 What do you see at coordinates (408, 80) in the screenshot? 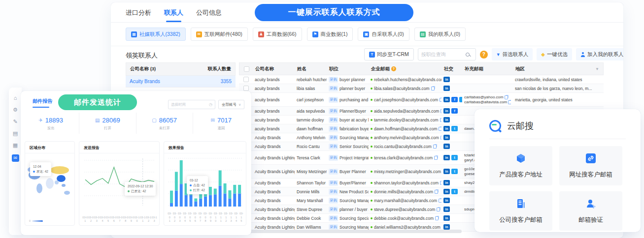
I see `email-text: rebekah.hutchens@acuitybrands.com` at bounding box center [408, 80].